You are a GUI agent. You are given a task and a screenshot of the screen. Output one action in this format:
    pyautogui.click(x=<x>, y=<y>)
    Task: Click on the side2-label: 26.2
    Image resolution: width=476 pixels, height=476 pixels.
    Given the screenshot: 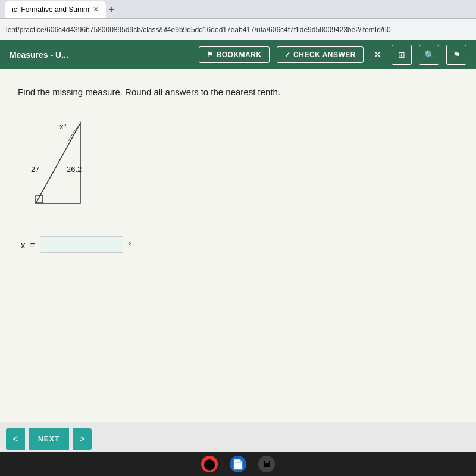 What is the action you would take?
    pyautogui.click(x=74, y=169)
    